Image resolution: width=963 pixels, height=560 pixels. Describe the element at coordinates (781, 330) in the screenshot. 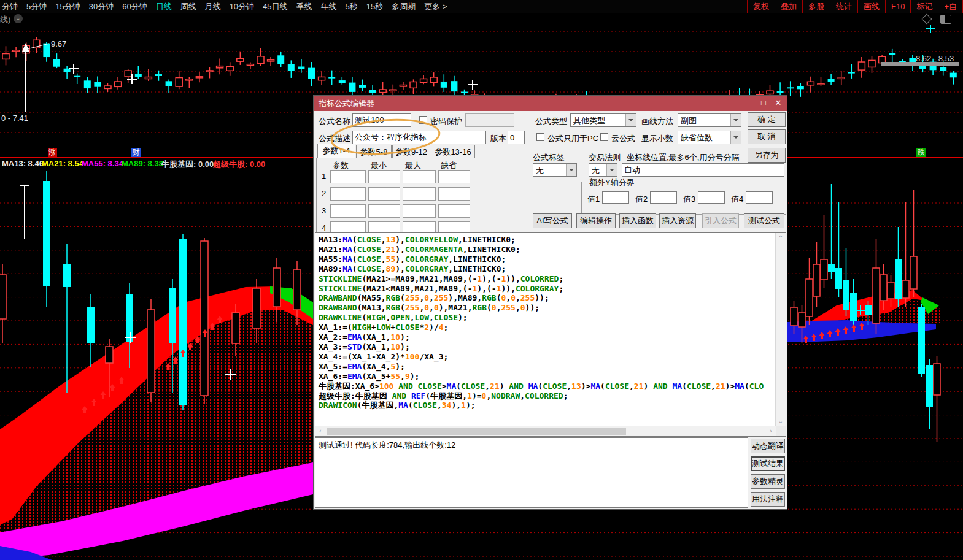

I see `vertical-scrollbar: ⌃ ⌄` at that location.